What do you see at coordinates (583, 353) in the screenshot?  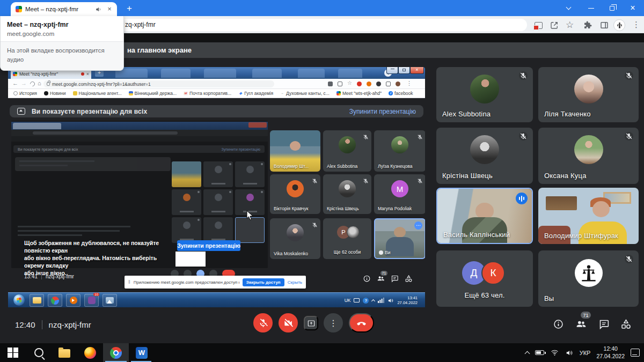 I see `system-tray: УКР 12:4027.04.2022` at bounding box center [583, 353].